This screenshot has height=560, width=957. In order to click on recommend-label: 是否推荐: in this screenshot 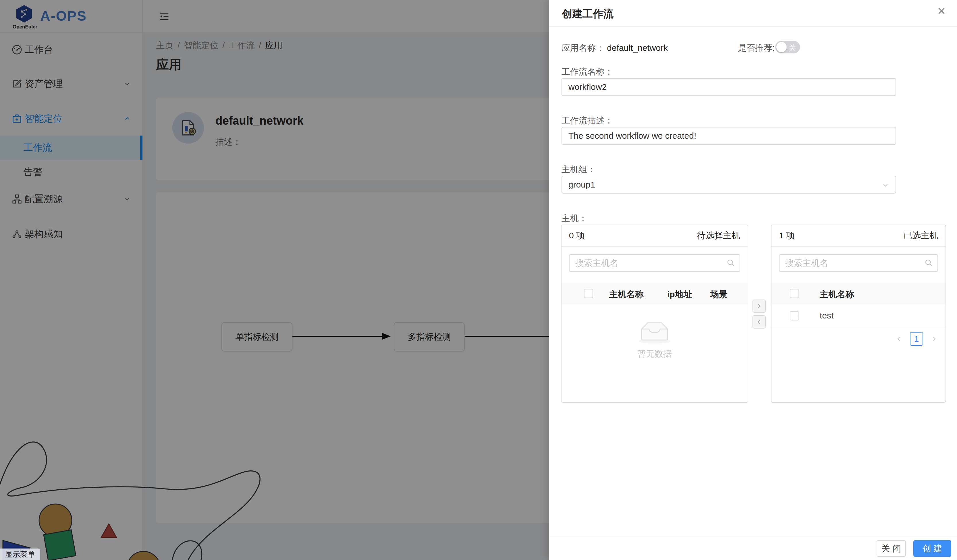, I will do `click(756, 48)`.